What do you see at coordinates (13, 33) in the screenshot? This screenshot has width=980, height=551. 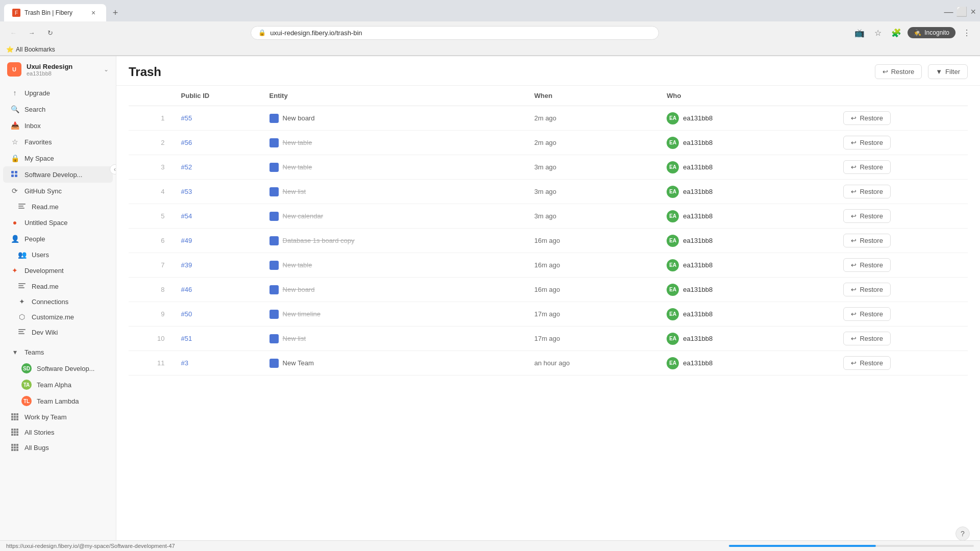 I see `back-button: ←` at bounding box center [13, 33].